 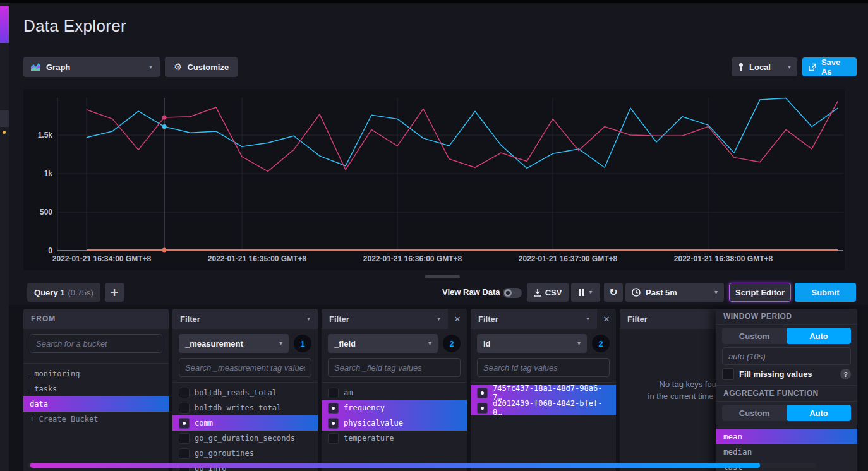 What do you see at coordinates (96, 396) in the screenshot?
I see `bucket-list: _monitoring_tasksdata+ Create Bucket` at bounding box center [96, 396].